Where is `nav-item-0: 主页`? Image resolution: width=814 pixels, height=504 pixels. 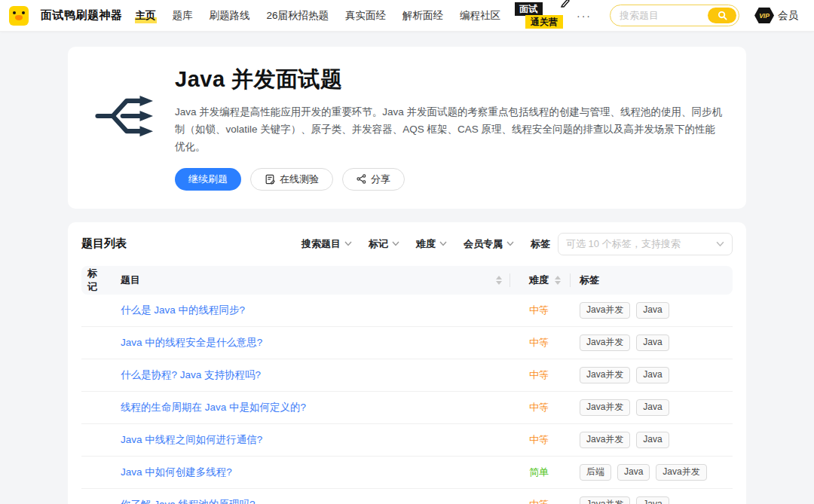
nav-item-0: 主页 is located at coordinates (146, 16).